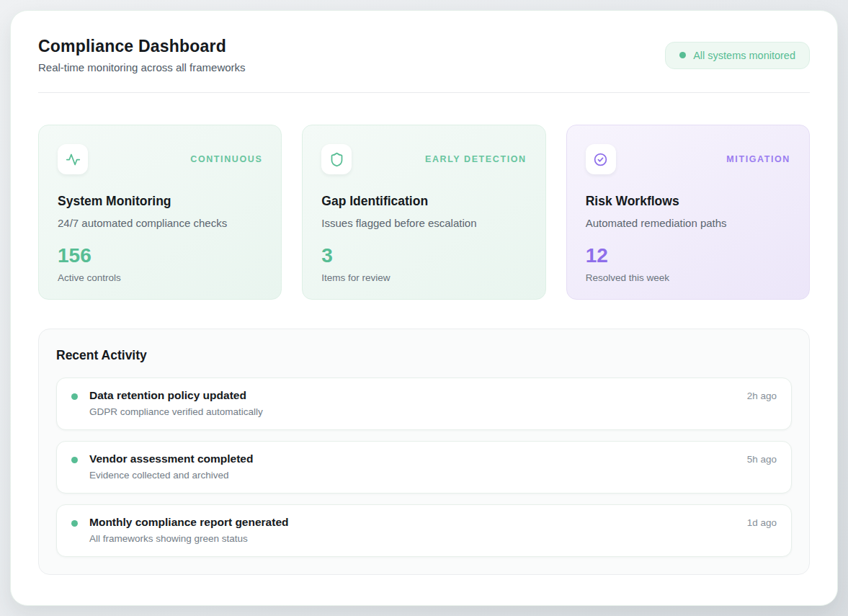  I want to click on activity-subtitle: GDPR compliance verified automatically, so click(176, 412).